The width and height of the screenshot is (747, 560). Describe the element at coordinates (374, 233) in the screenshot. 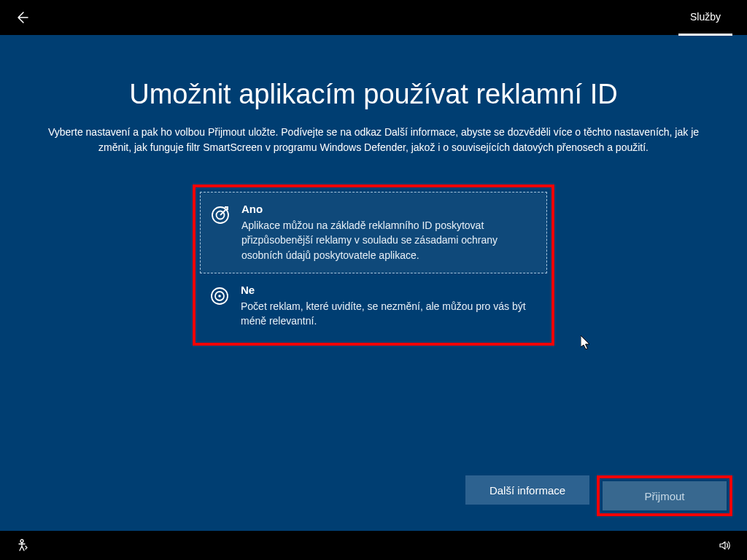

I see `option-yes: Ano Aplikace můžou na základě reklamního…` at that location.